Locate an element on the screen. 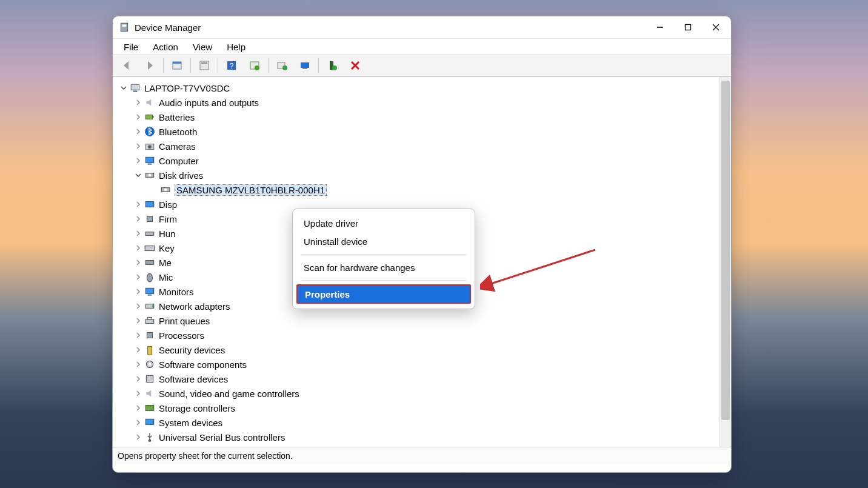 The width and height of the screenshot is (868, 488). disk-icon is located at coordinates (165, 190).